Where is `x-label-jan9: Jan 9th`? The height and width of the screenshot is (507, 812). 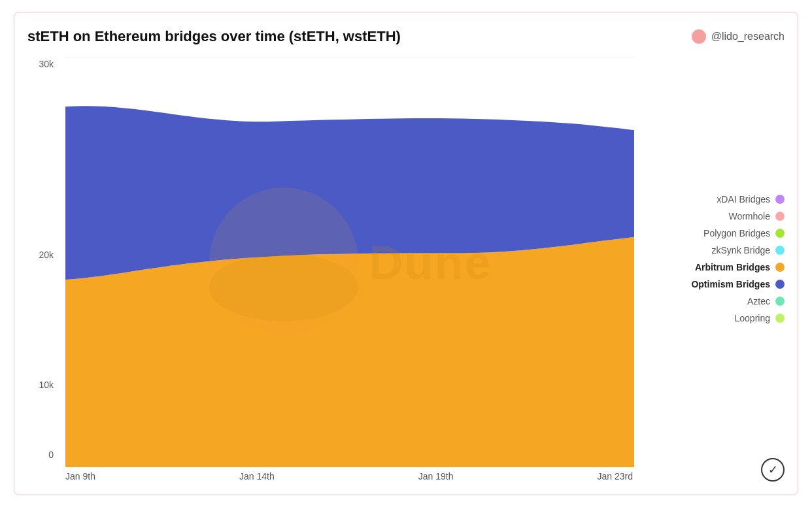 x-label-jan9: Jan 9th is located at coordinates (80, 476).